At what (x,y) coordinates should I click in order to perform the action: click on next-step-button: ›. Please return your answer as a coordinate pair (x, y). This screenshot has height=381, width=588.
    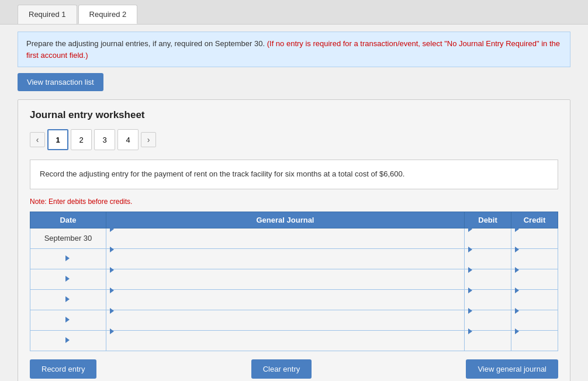
    Looking at the image, I should click on (148, 140).